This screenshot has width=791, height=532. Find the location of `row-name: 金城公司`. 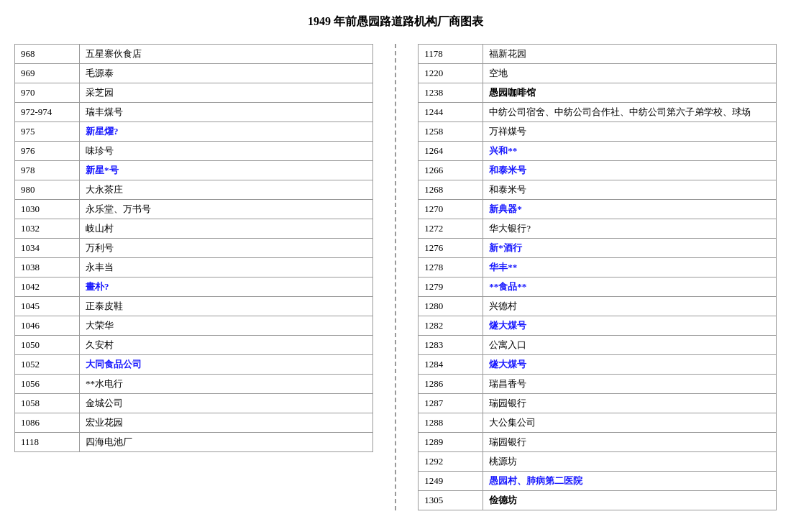

row-name: 金城公司 is located at coordinates (227, 404).